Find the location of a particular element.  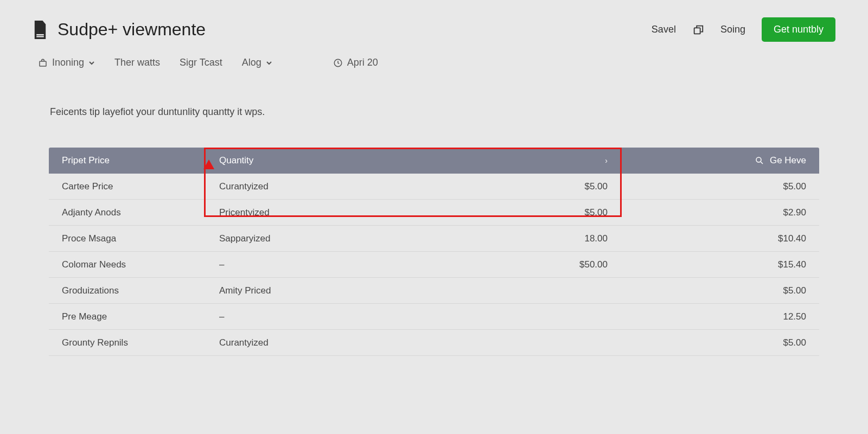

cell-amount-2: 12.50 is located at coordinates (724, 317).